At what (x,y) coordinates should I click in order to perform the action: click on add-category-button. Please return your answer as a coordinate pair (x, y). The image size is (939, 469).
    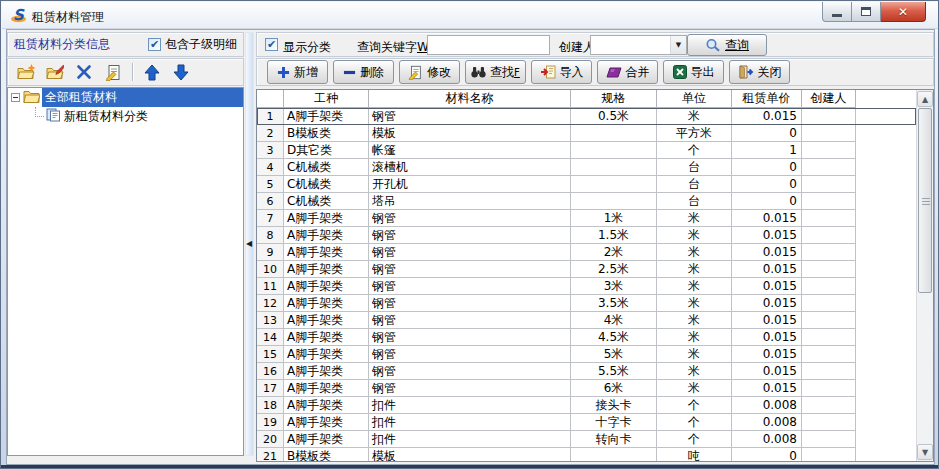
    Looking at the image, I should click on (26, 72).